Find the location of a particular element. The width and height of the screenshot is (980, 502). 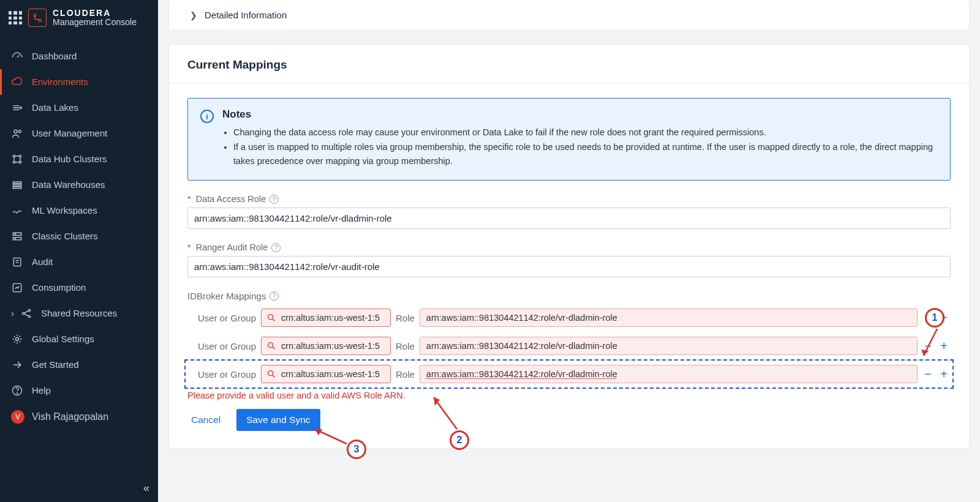

chevron-right-icon: › is located at coordinates (12, 313).